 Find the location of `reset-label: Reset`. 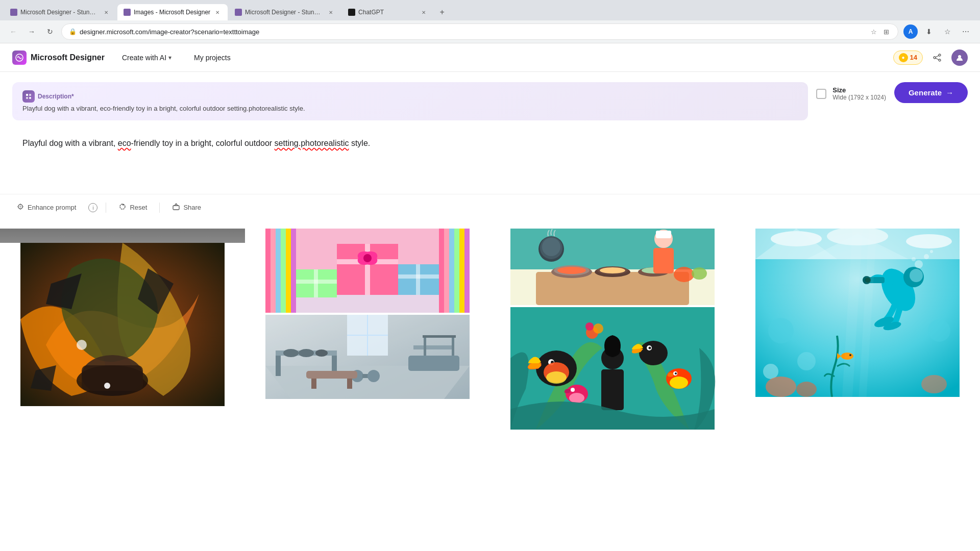

reset-label: Reset is located at coordinates (138, 207).